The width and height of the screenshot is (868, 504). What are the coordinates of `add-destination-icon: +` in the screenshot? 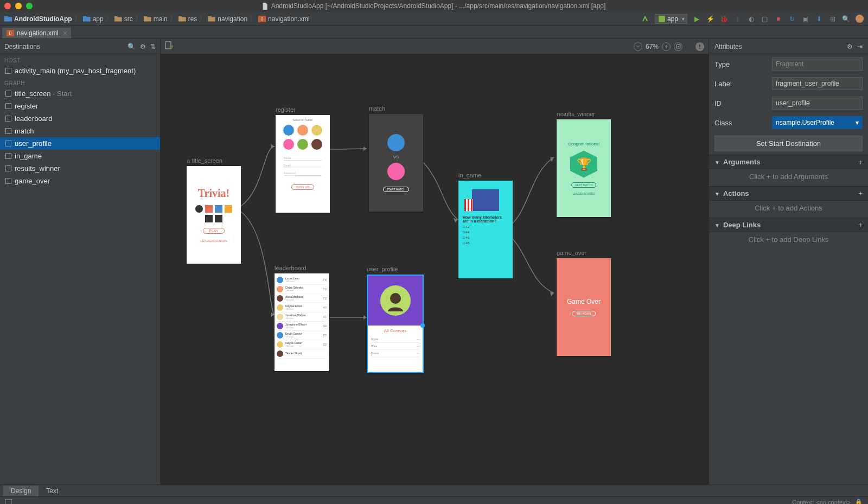 It's located at (169, 47).